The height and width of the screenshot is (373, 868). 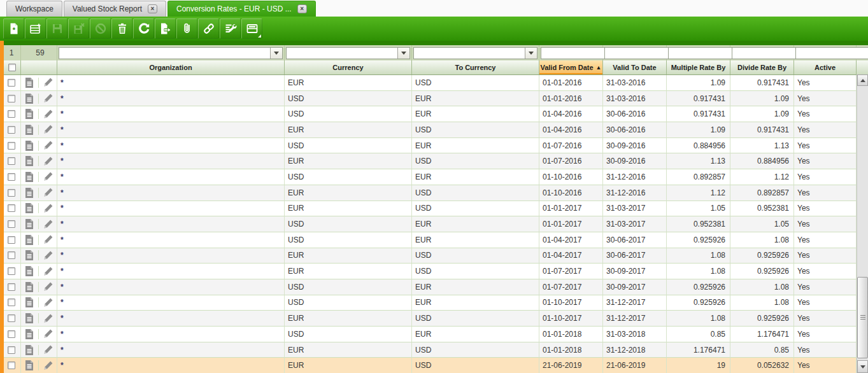 What do you see at coordinates (115, 9) in the screenshot?
I see `tab-valued-stock-report: Valued Stock Report ×` at bounding box center [115, 9].